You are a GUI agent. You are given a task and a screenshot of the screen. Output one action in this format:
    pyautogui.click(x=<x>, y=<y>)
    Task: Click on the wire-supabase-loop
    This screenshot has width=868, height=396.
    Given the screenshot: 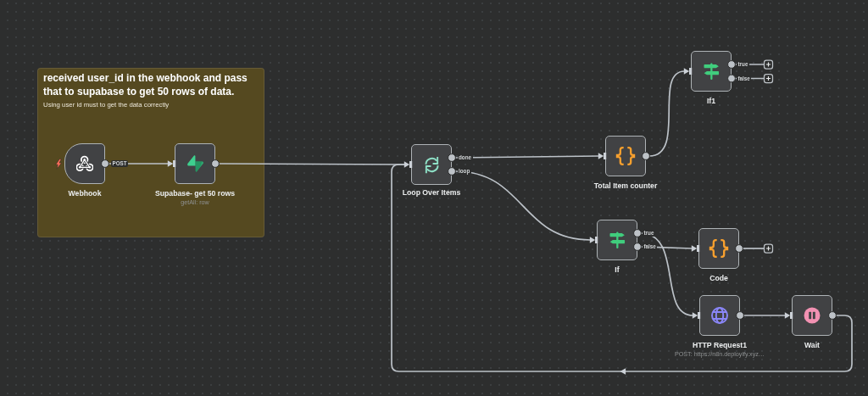 What is the action you would take?
    pyautogui.click(x=312, y=165)
    